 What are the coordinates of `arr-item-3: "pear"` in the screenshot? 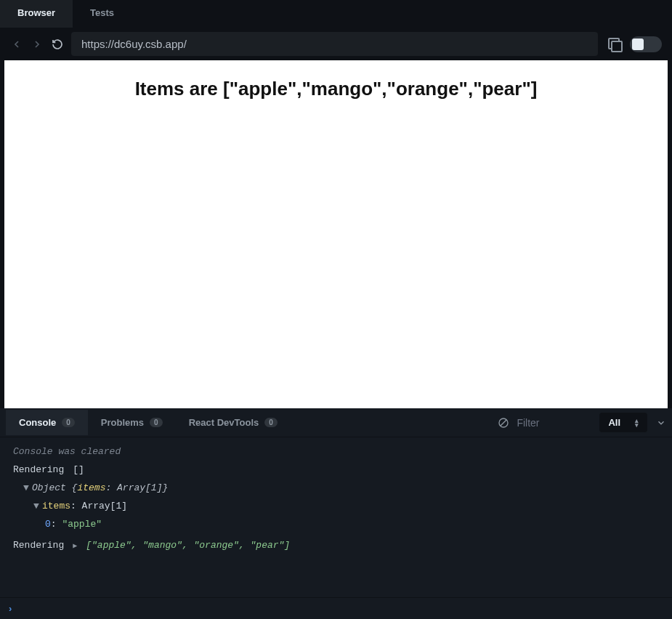 It's located at (267, 545).